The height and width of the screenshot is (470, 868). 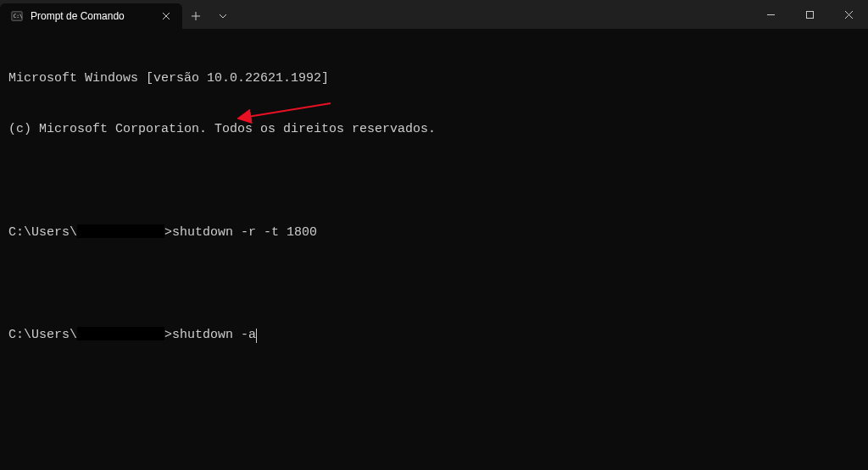 I want to click on tab-dropdown-button, so click(x=223, y=16).